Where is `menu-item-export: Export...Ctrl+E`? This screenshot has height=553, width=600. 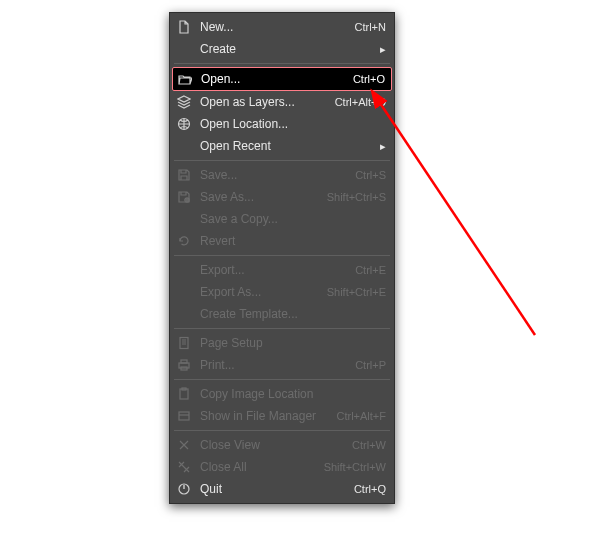 menu-item-export: Export...Ctrl+E is located at coordinates (282, 270).